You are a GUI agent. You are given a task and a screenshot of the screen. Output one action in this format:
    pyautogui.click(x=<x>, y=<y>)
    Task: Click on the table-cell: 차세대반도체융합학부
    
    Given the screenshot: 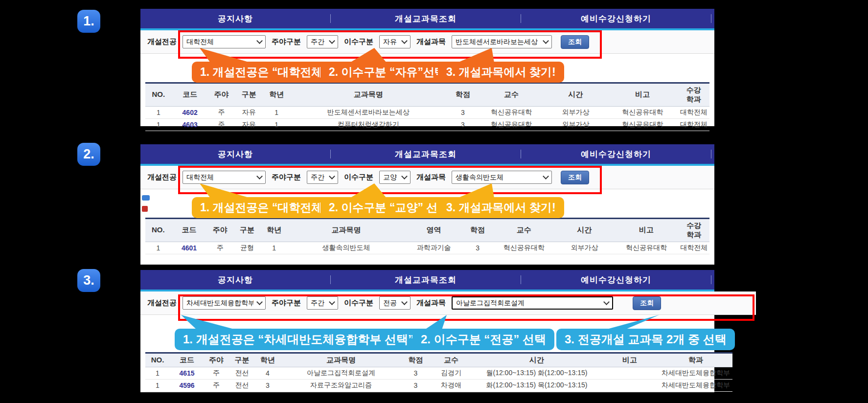 What is the action you would take?
    pyautogui.click(x=696, y=385)
    